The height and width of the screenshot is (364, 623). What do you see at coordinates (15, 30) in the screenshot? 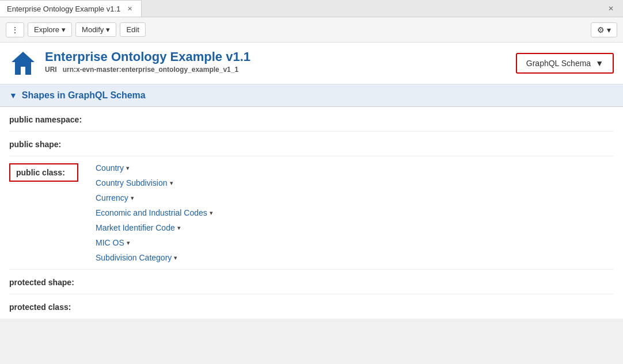
I see `dots-menu-button: ⋮` at bounding box center [15, 30].